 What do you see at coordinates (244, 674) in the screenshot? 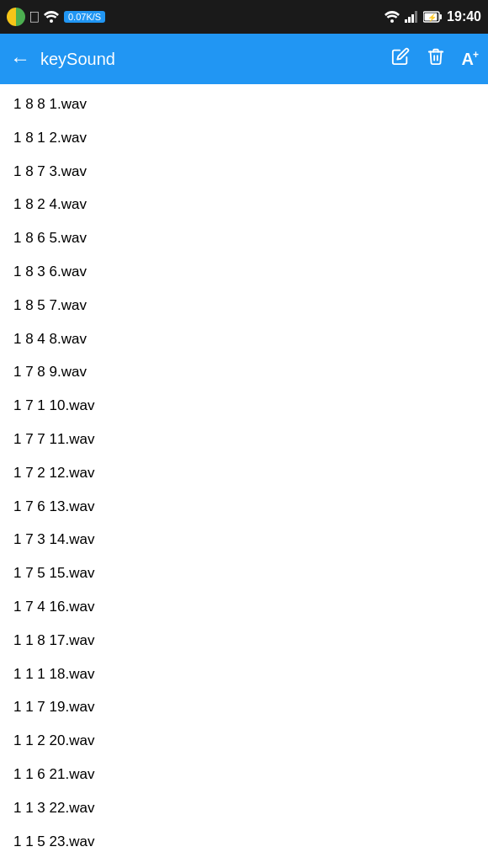
I see `list-item: 1 1 1 18.wav` at bounding box center [244, 674].